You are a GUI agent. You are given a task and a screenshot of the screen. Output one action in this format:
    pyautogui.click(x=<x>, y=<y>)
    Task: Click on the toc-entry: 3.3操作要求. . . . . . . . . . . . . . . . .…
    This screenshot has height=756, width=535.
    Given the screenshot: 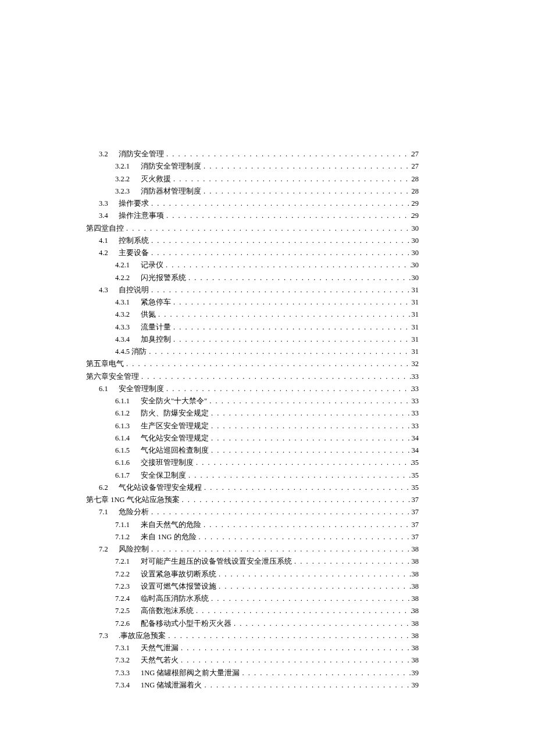 What is the action you would take?
    pyautogui.click(x=252, y=203)
    